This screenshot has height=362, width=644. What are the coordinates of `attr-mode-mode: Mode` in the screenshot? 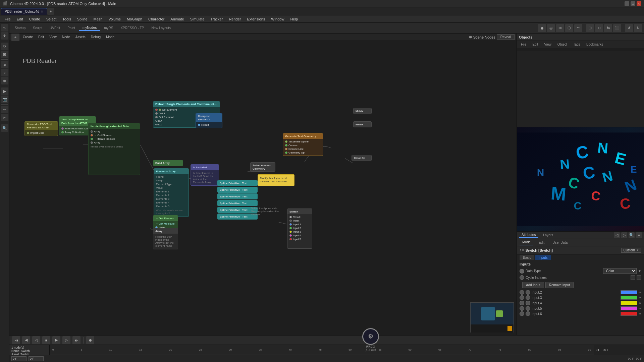 It's located at (527, 243).